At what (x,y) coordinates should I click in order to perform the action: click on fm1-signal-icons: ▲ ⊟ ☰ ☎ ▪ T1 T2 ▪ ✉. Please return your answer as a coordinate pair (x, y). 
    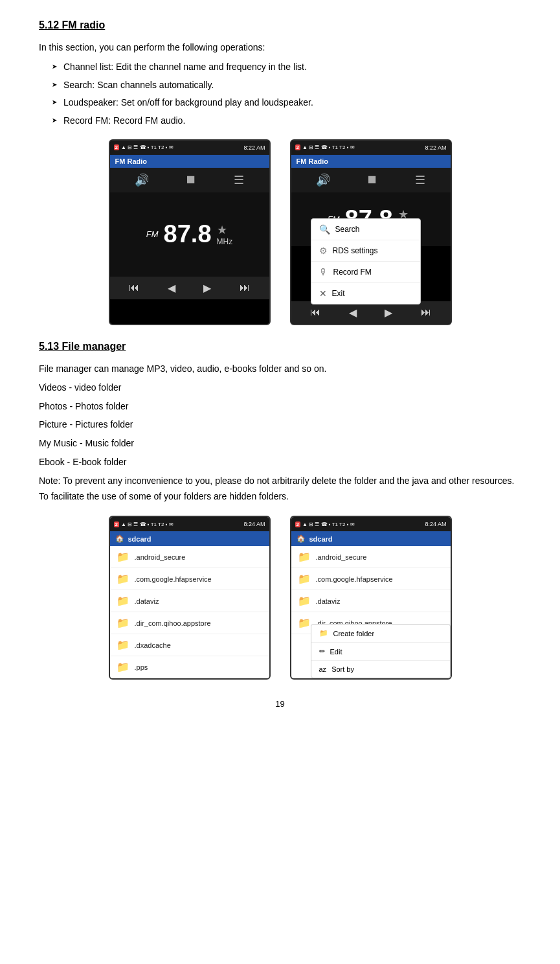
    Looking at the image, I should click on (148, 148).